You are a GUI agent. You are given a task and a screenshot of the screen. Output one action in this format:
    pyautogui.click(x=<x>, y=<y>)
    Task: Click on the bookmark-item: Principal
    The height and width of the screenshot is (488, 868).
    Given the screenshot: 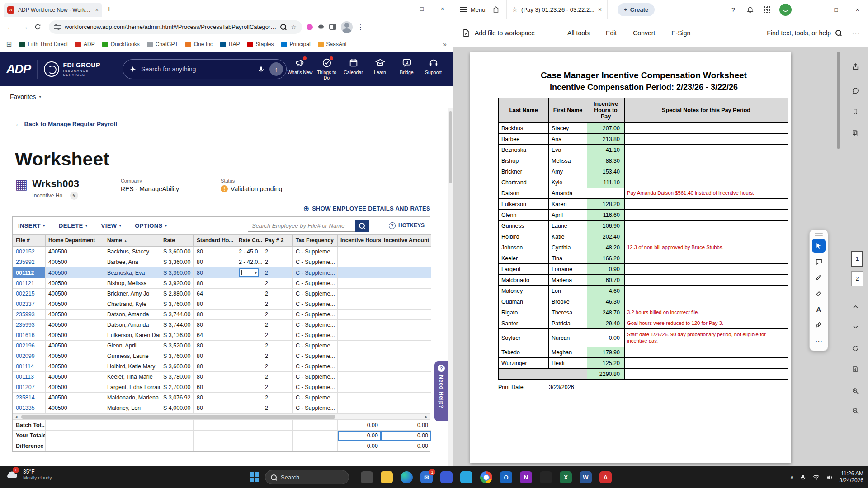 What is the action you would take?
    pyautogui.click(x=296, y=44)
    